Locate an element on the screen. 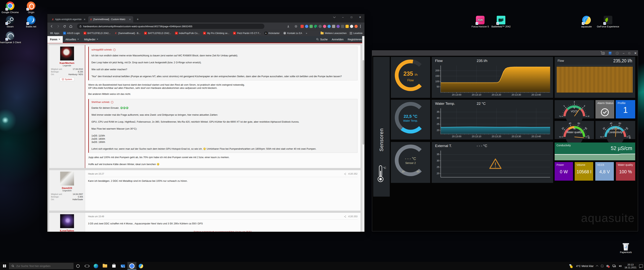 The width and height of the screenshot is (644, 270). bookmark-item: Indie/Pop/Folk Co... is located at coordinates (187, 33).